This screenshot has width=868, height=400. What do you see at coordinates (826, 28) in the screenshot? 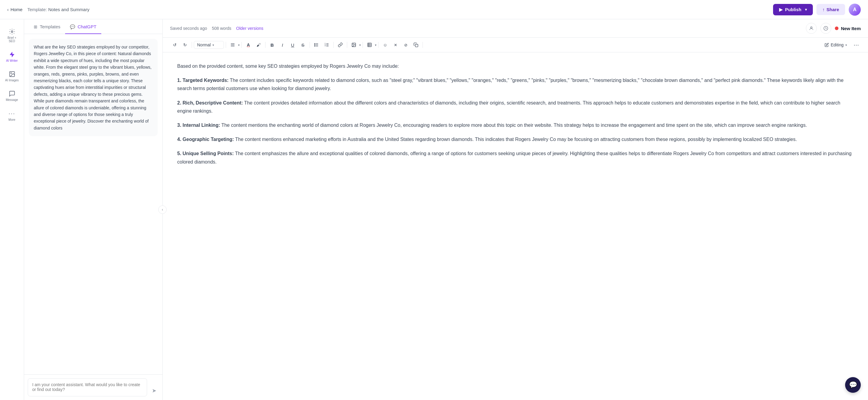
I see `clock-icon` at bounding box center [826, 28].